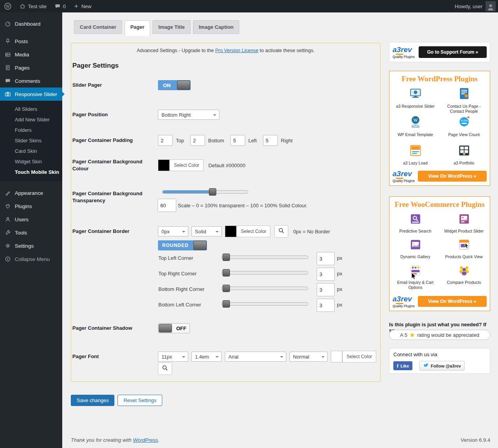 The height and width of the screenshot is (448, 498). Describe the element at coordinates (31, 172) in the screenshot. I see `submenu-touch-mobile-skin: Touch Mobile Skin` at that location.